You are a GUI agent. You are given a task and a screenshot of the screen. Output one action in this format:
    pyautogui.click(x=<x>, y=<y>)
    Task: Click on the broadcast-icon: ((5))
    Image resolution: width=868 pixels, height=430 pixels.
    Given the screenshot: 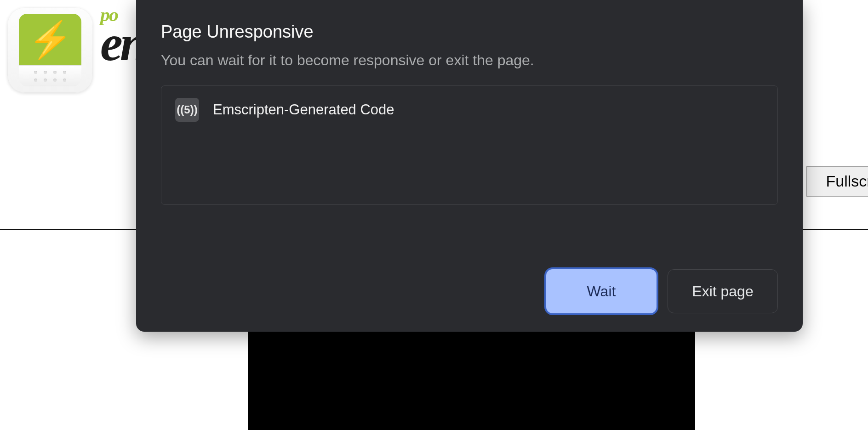 What is the action you would take?
    pyautogui.click(x=187, y=110)
    